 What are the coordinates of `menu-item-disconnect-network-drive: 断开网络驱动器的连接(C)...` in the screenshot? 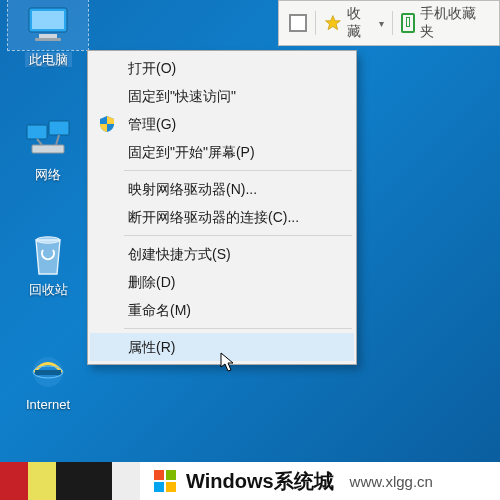 It's located at (222, 217).